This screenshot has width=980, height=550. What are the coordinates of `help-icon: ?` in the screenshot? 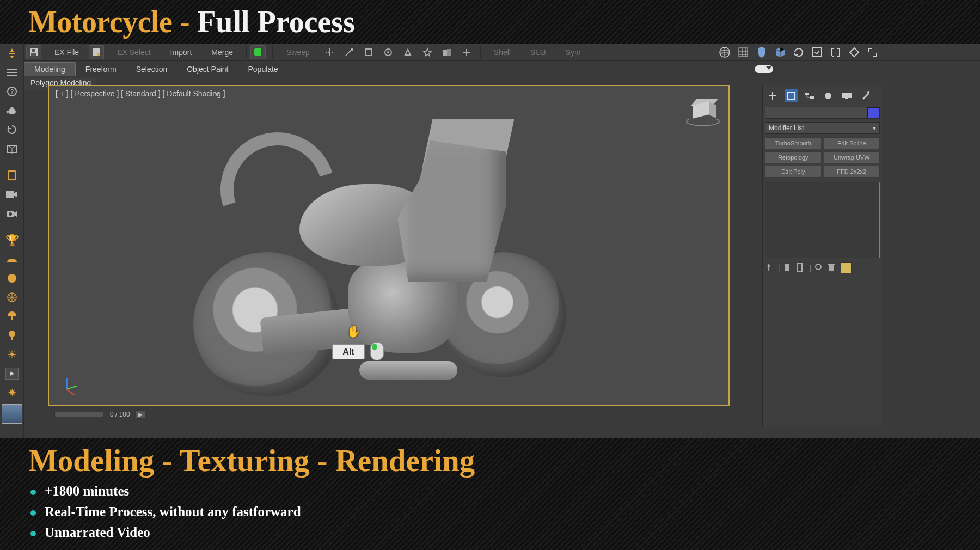 It's located at (12, 91).